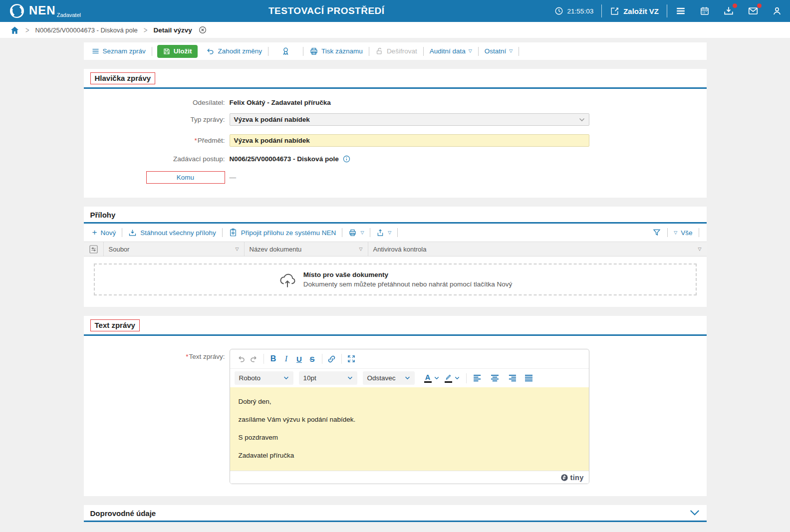 Image resolution: width=790 pixels, height=532 pixels. I want to click on breadcrumb: > N006/25/V00004673 - Disková pole > Det…, so click(395, 30).